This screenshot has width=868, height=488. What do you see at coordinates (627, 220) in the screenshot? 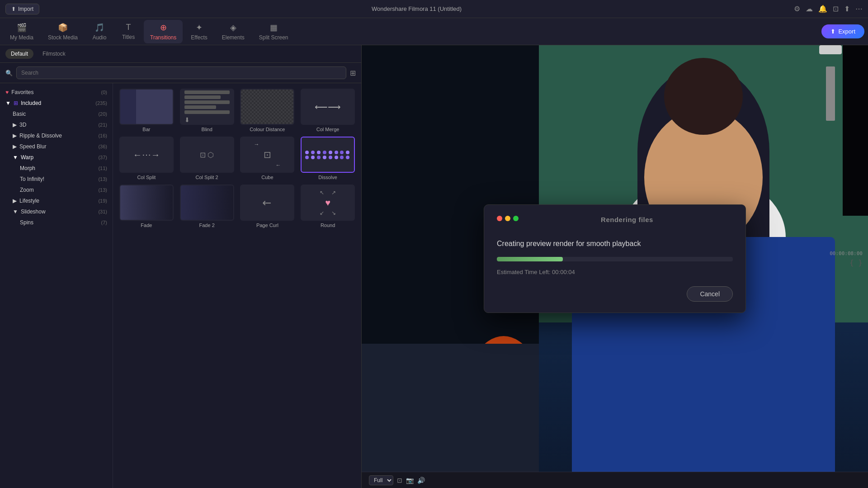
I see `dialog-title: Rendering files` at bounding box center [627, 220].